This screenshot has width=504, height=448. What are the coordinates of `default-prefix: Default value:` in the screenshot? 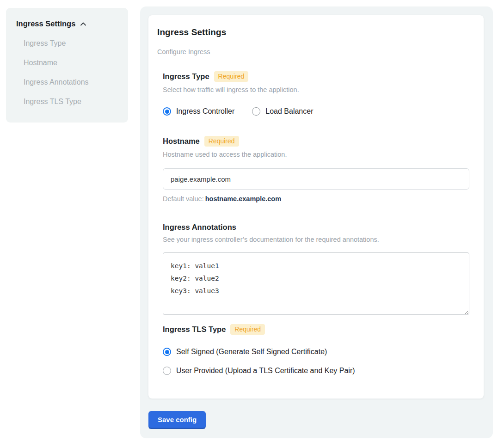 It's located at (183, 199).